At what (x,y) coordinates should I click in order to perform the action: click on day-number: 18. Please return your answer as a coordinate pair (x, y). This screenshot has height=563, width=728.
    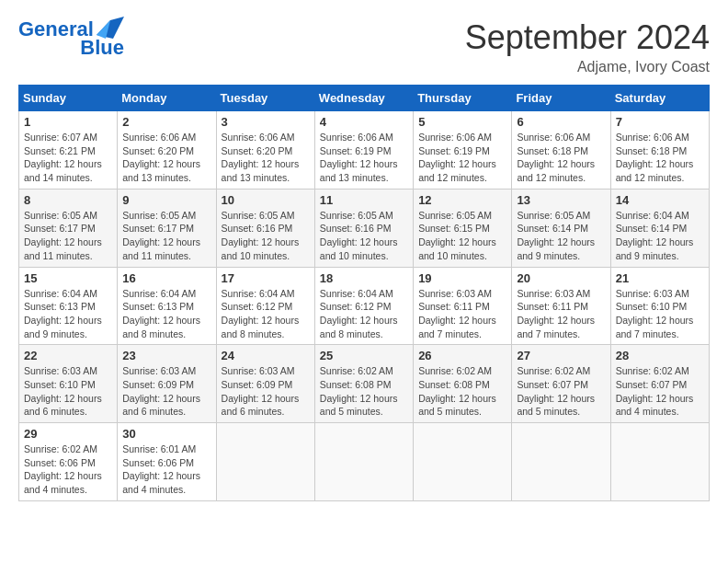
    Looking at the image, I should click on (364, 278).